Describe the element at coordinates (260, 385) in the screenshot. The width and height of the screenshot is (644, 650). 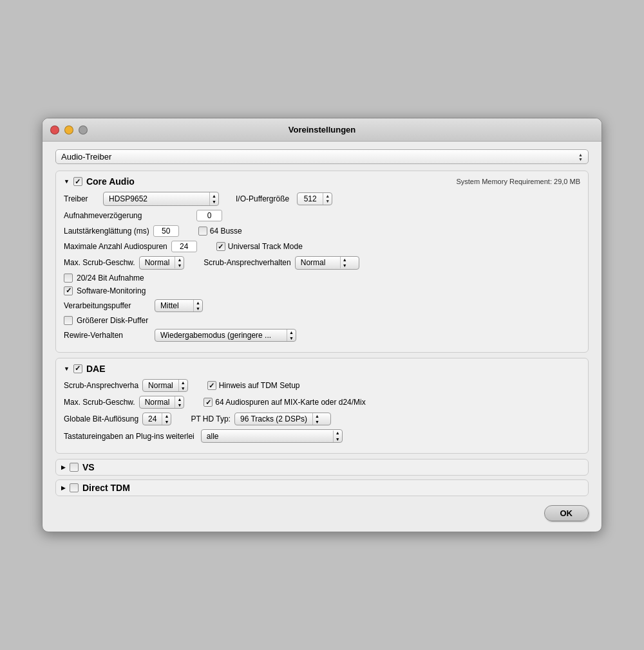
I see `hinweis-tdm-label: Hinweis auf TDM Setup` at that location.